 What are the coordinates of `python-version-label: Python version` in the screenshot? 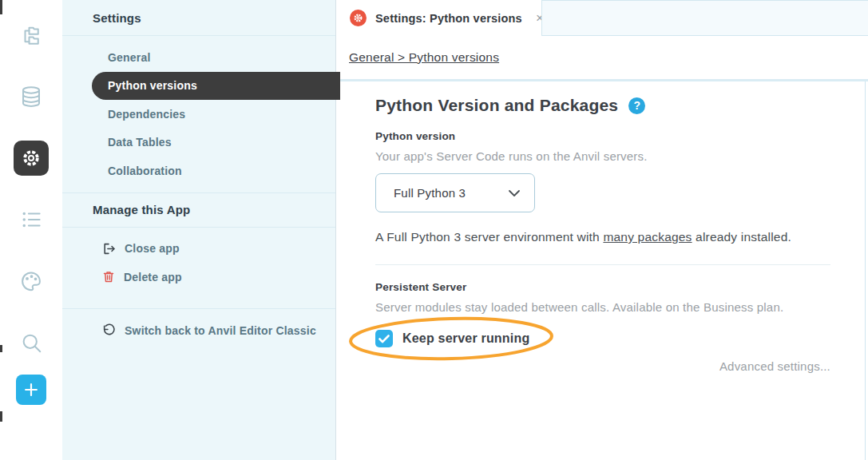 It's located at (603, 136).